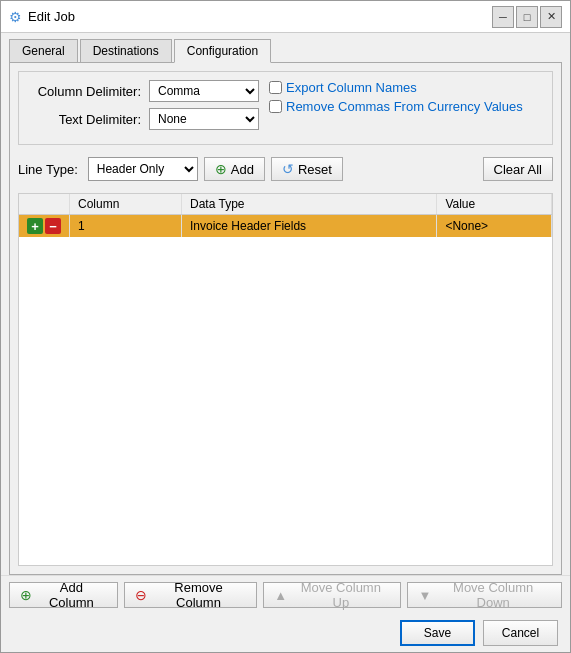 This screenshot has height=653, width=571. I want to click on tabs-bar: General Destinations Configuration, so click(286, 48).